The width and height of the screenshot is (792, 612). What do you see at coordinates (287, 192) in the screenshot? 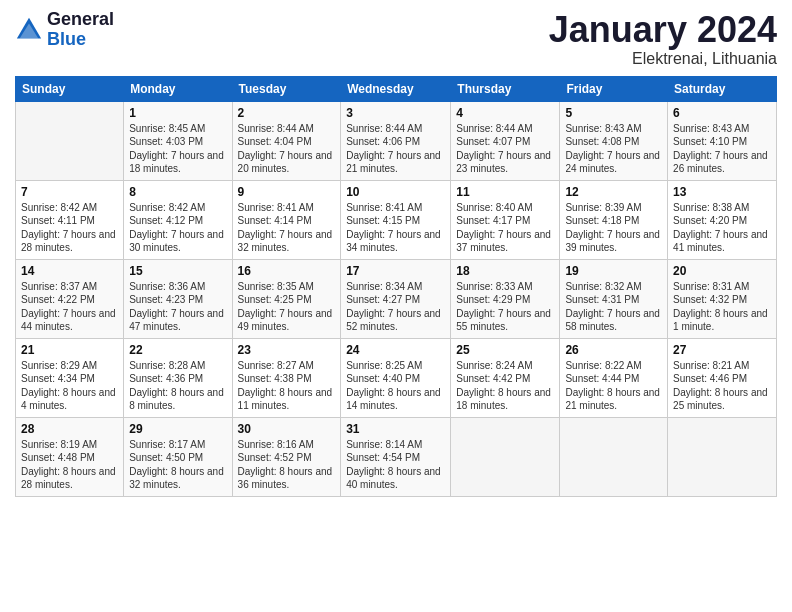
I see `day-number: 9` at bounding box center [287, 192].